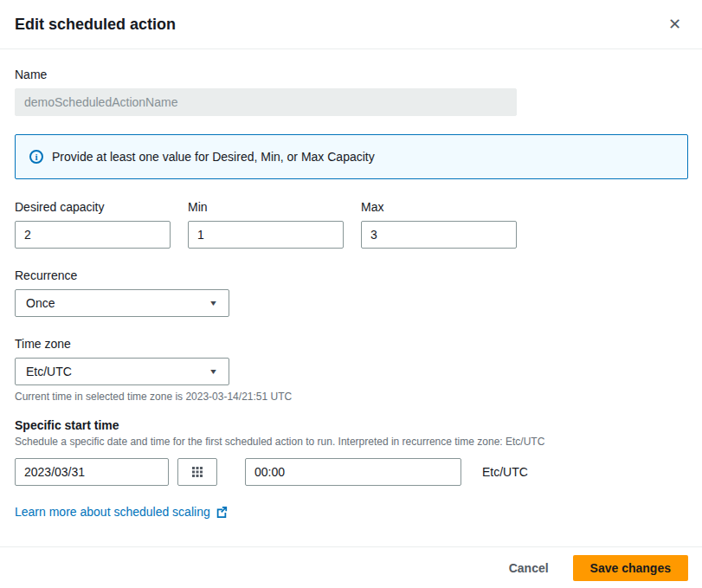  What do you see at coordinates (222, 512) in the screenshot?
I see `external-link-icon` at bounding box center [222, 512].